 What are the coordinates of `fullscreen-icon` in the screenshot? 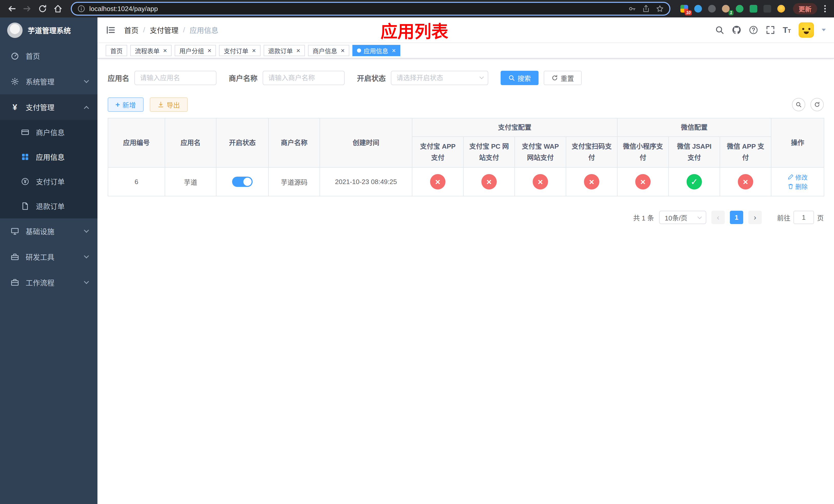 It's located at (770, 30).